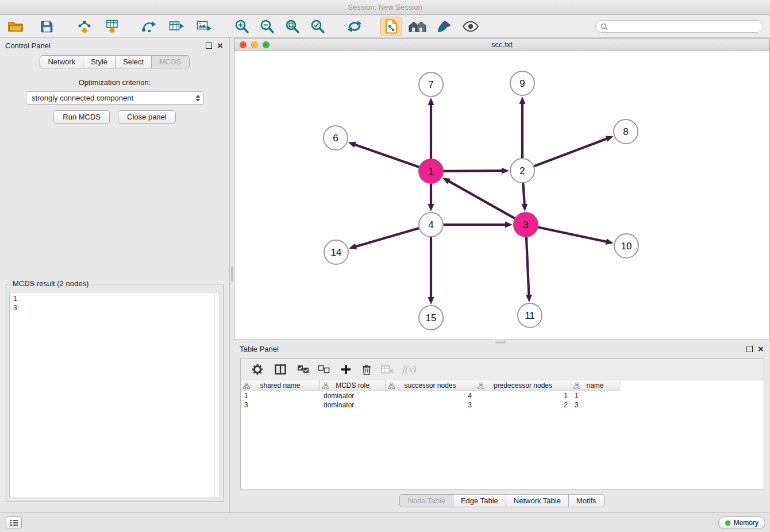  What do you see at coordinates (431, 171) in the screenshot?
I see `graph-node: 1` at bounding box center [431, 171].